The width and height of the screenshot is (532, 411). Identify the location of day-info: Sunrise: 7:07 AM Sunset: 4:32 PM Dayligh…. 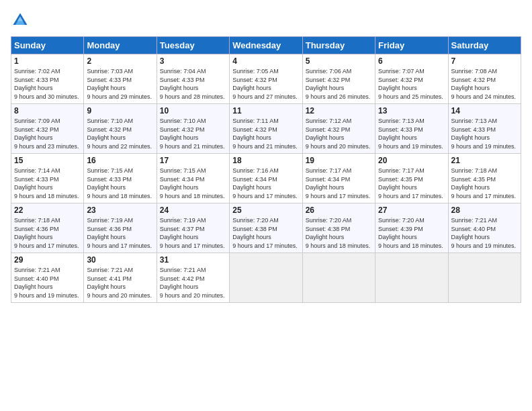
(411, 84).